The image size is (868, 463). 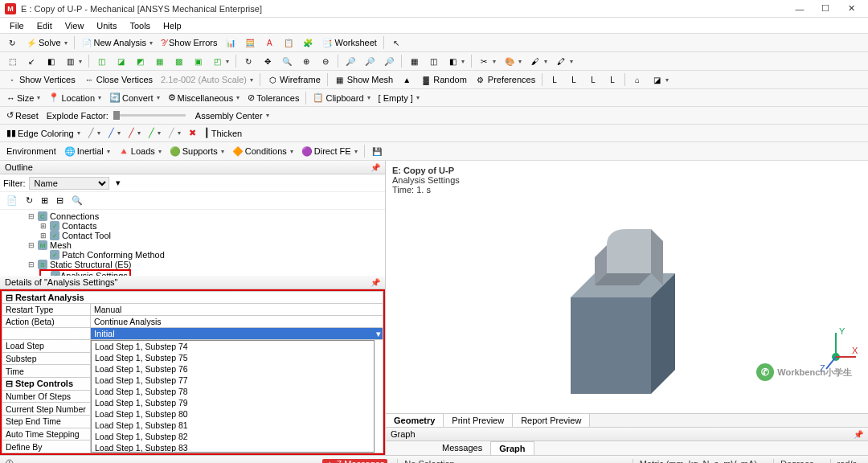 I want to click on ec-x-icon: ✖, so click(x=193, y=133).